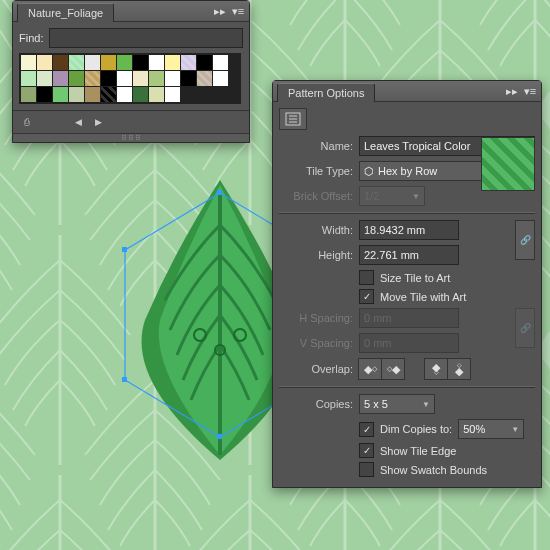 This screenshot has height=550, width=550. Describe the element at coordinates (407, 470) in the screenshot. I see `show-swatch-bounds-row: Show Swatch Bounds` at that location.